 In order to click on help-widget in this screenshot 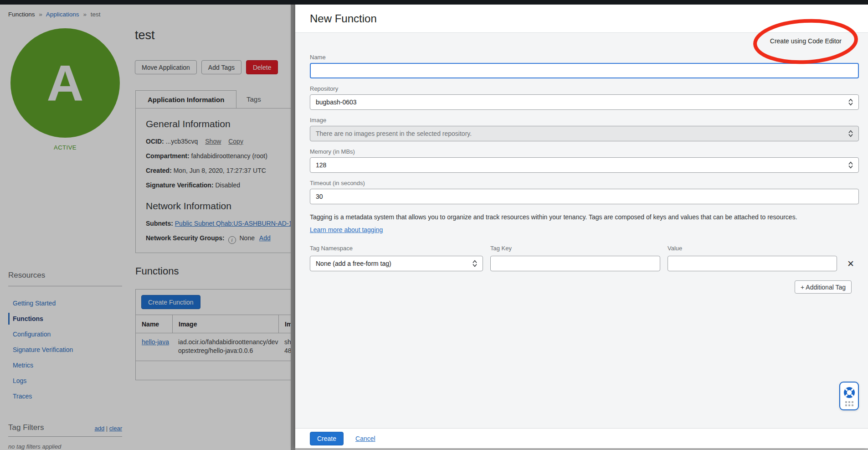, I will do `click(849, 396)`.